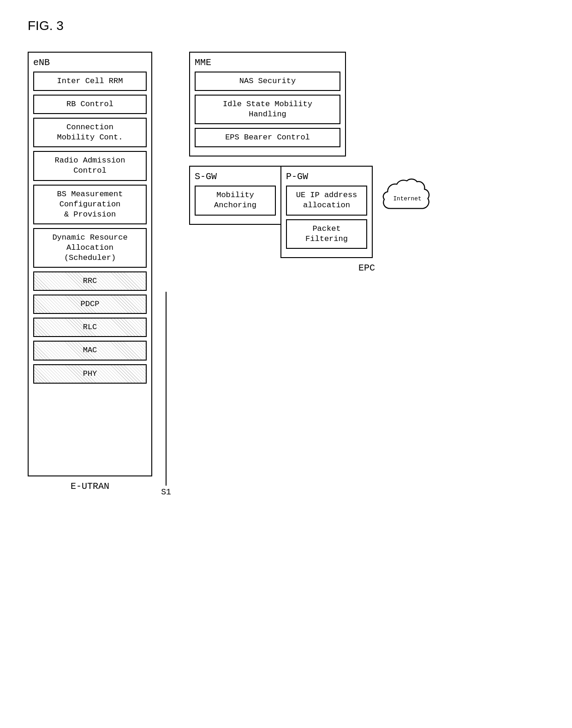 The height and width of the screenshot is (728, 572). I want to click on bs-measurement-block: BS MeasurementConfiguration& Provision, so click(90, 205).